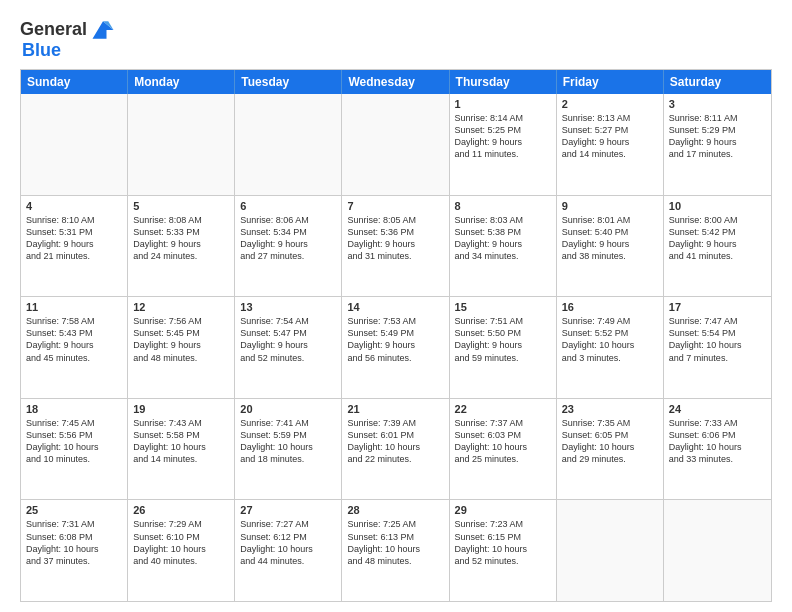 The height and width of the screenshot is (612, 792). What do you see at coordinates (718, 136) in the screenshot?
I see `cell-info: Sunrise: 8:11 AM Sunset: 5:29 PM Dayligh…` at bounding box center [718, 136].